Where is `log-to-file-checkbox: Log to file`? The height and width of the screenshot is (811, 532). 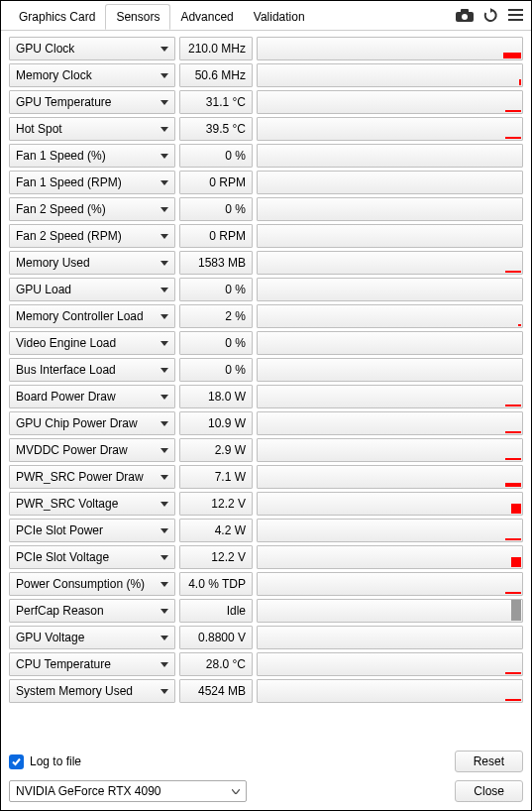
log-to-file-checkbox: Log to file is located at coordinates (46, 761).